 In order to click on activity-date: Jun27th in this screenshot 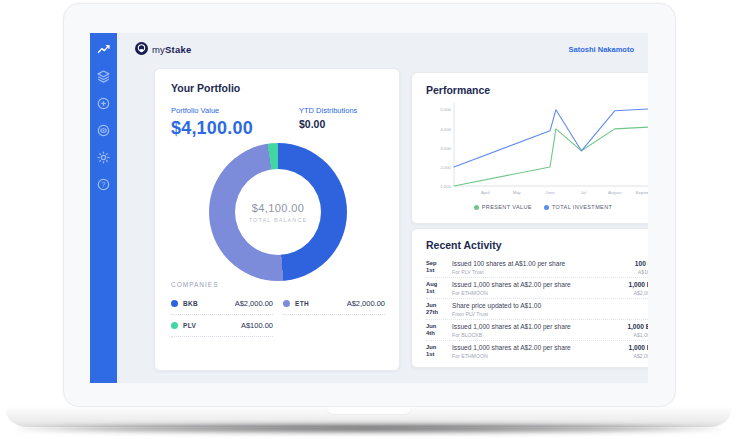, I will do `click(439, 310)`.